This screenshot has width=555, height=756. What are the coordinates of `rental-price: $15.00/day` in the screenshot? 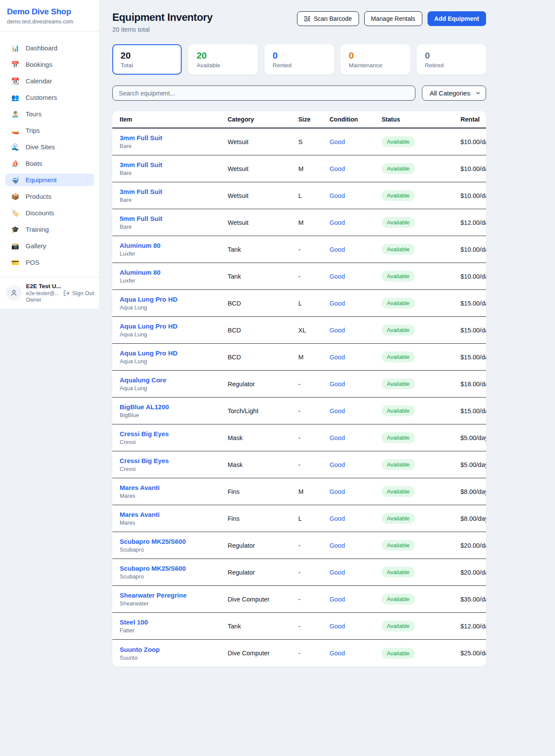 It's located at (473, 330).